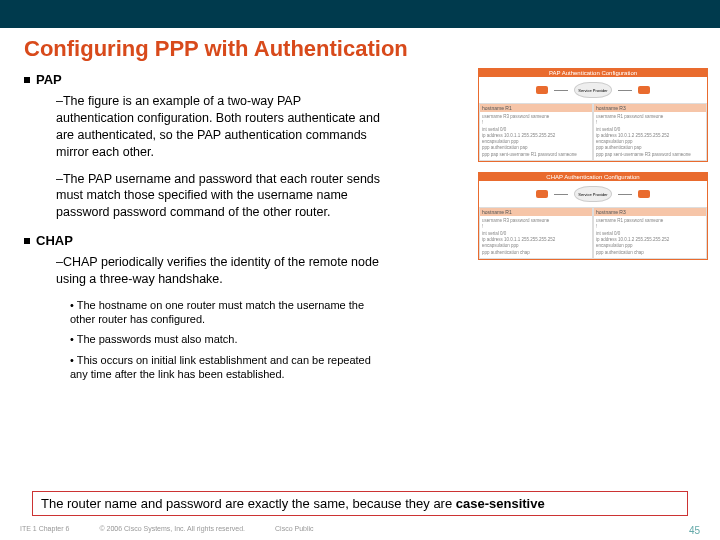  I want to click on pap-p2: –The PAP username and password that each…, so click(197, 200).